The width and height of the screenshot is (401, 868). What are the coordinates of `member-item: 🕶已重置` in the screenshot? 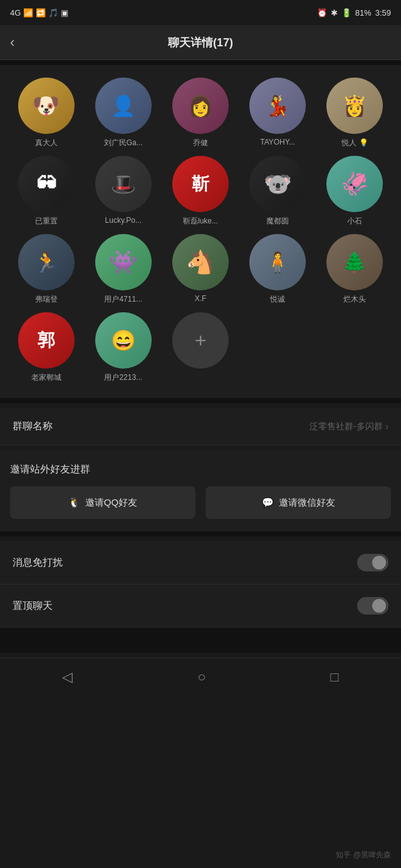 It's located at (46, 191).